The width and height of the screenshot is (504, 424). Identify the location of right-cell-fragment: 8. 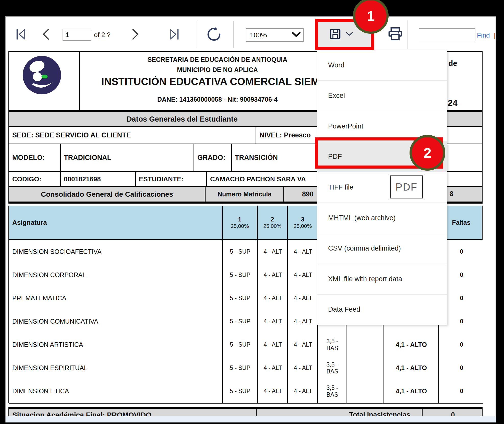
(451, 194).